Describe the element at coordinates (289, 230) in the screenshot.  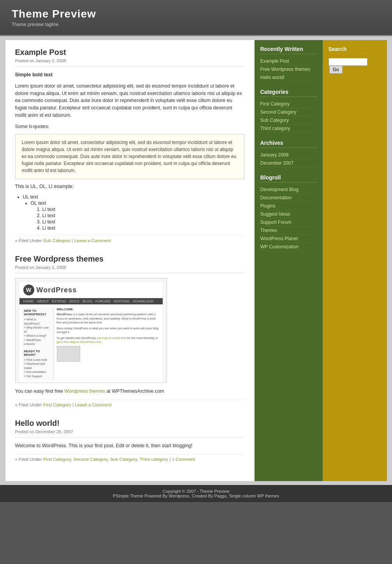
I see `blogroll-link-6: Themes` at that location.